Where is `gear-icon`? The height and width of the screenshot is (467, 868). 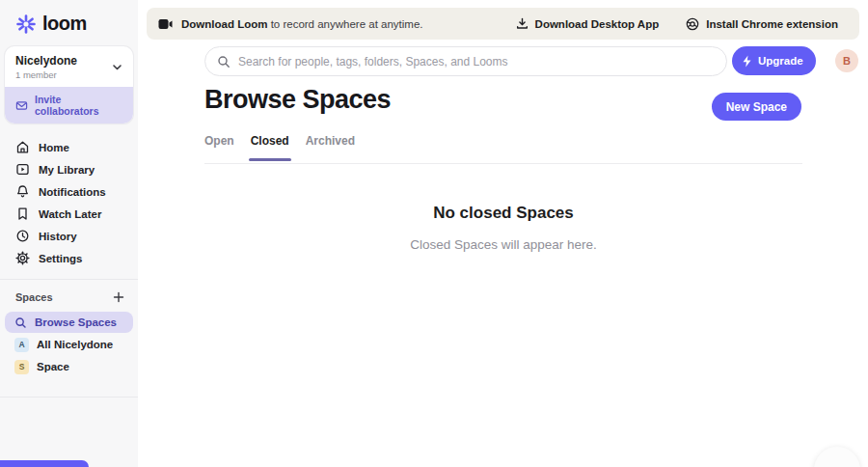
gear-icon is located at coordinates (23, 259).